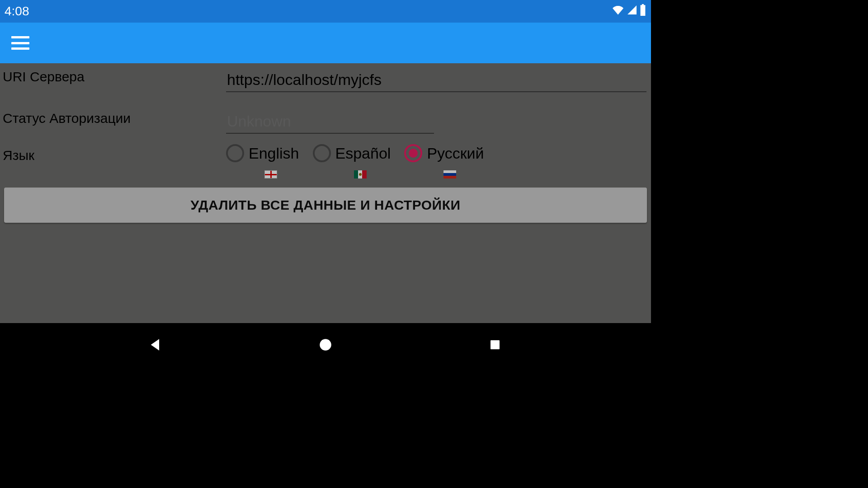  I want to click on menu-icon, so click(20, 43).